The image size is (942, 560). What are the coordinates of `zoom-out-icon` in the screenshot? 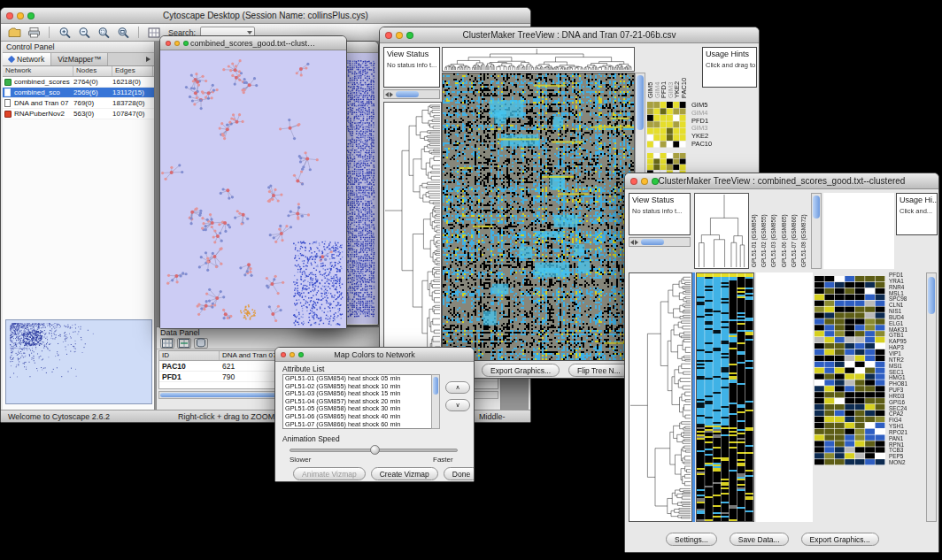 It's located at (84, 32).